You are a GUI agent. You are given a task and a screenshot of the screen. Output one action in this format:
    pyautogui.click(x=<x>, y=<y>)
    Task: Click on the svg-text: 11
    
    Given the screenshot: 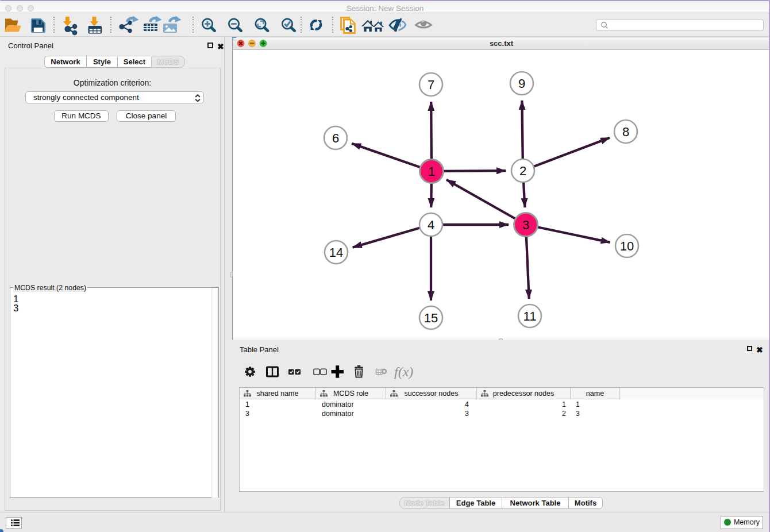 What is the action you would take?
    pyautogui.click(x=530, y=316)
    